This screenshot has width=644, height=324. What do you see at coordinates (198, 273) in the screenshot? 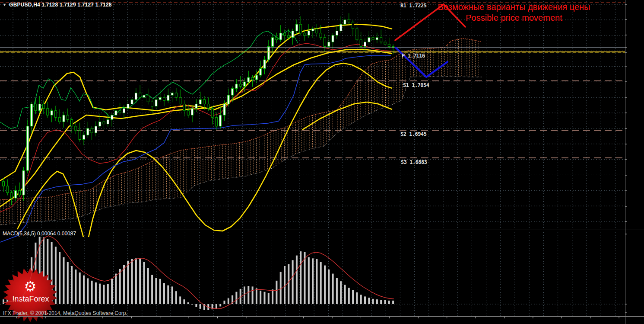
I see `macd-histogram` at bounding box center [198, 273].